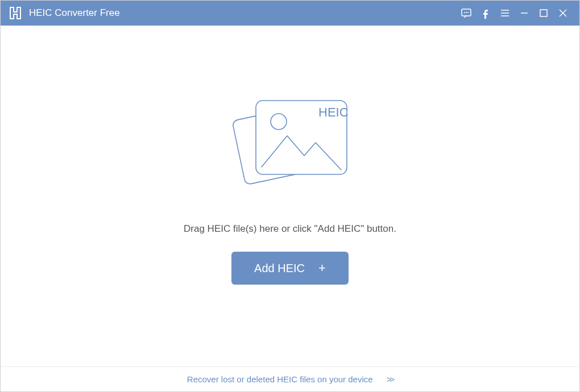 This screenshot has width=580, height=392. Describe the element at coordinates (15, 13) in the screenshot. I see `app-logo-icon` at that location.